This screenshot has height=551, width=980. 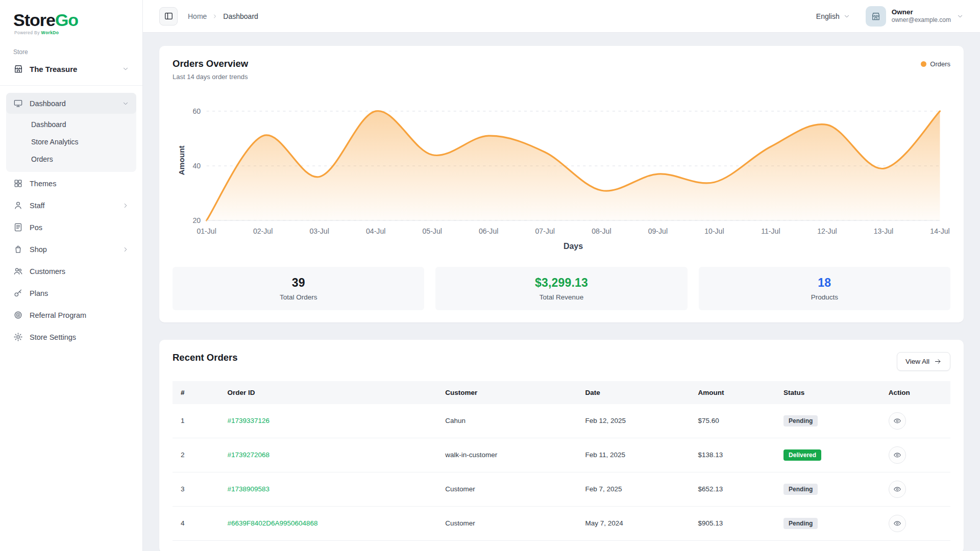 What do you see at coordinates (71, 103) in the screenshot?
I see `sidebar-item-dashboard: Dashboard` at bounding box center [71, 103].